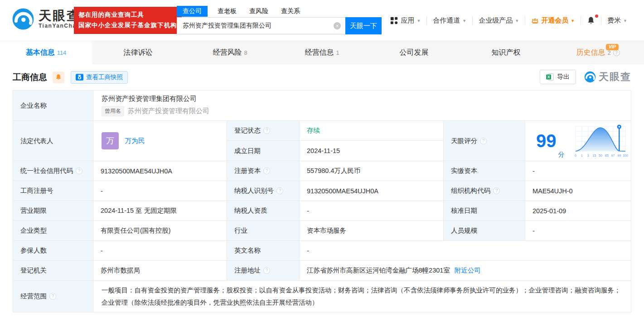 This screenshot has height=316, width=644. I want to click on nav-notifications, so click(591, 21).